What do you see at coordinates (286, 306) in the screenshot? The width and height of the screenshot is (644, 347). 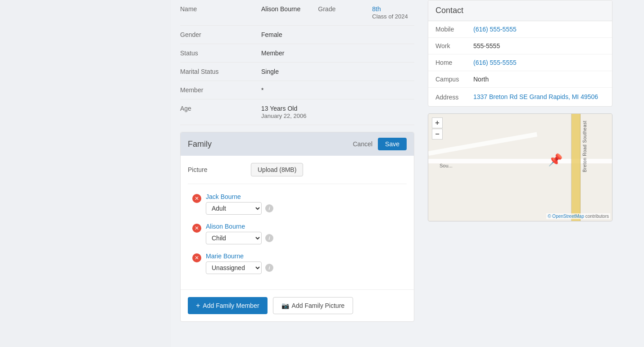 I see `camera-icon: 📷` at bounding box center [286, 306].